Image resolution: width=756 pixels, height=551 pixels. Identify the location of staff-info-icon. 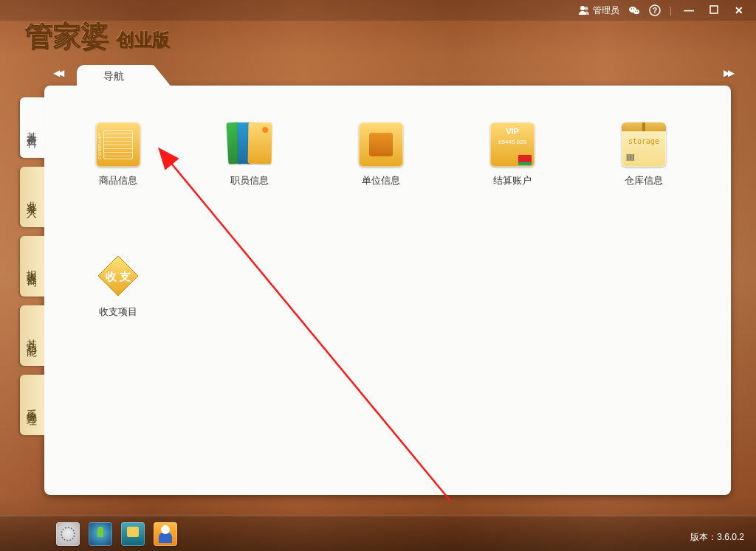
(250, 145).